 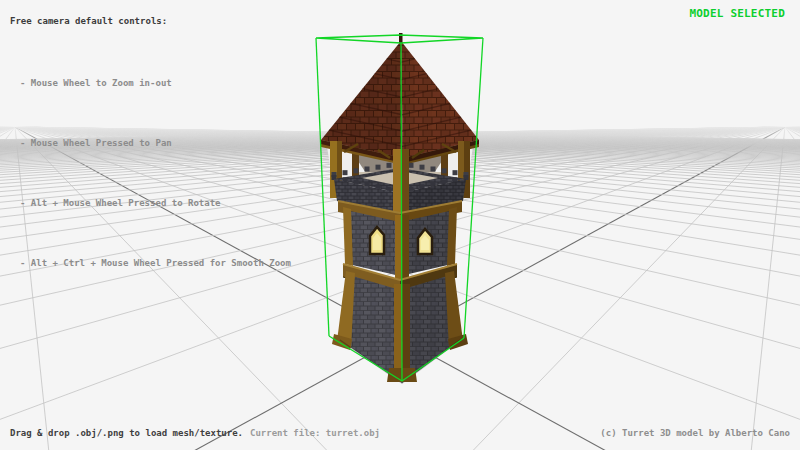 What do you see at coordinates (126, 433) in the screenshot?
I see `drag-drop-hint: Drag & drop .obj/.png to load mesh/textu…` at bounding box center [126, 433].